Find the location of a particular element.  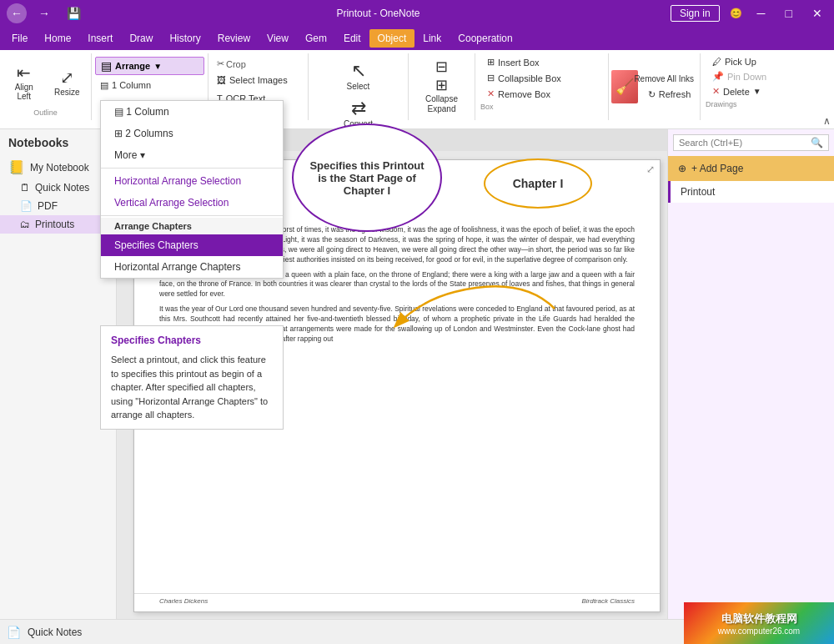

window-title: Printout - OneNote is located at coordinates (379, 13).